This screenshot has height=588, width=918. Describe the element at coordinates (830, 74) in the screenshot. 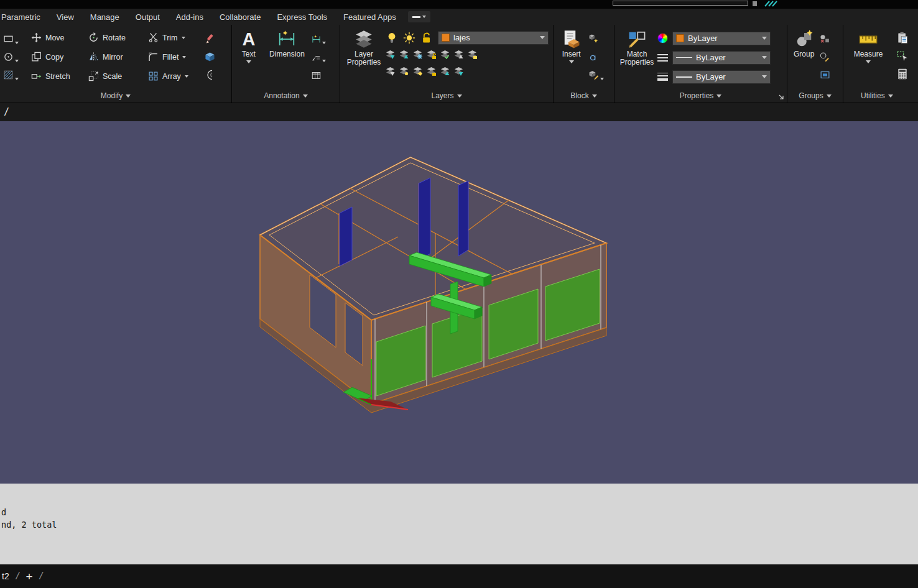

I see `group-bounding-box-button` at that location.